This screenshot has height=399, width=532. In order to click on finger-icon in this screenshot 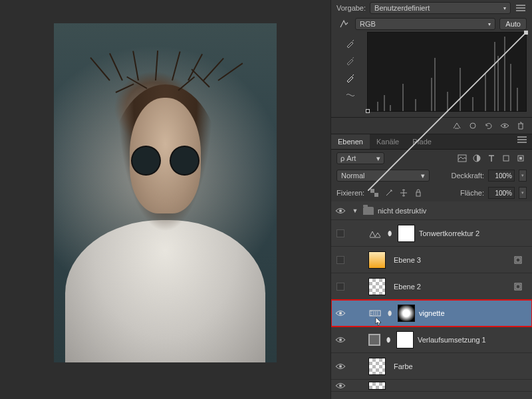, I will do `click(344, 24)`.